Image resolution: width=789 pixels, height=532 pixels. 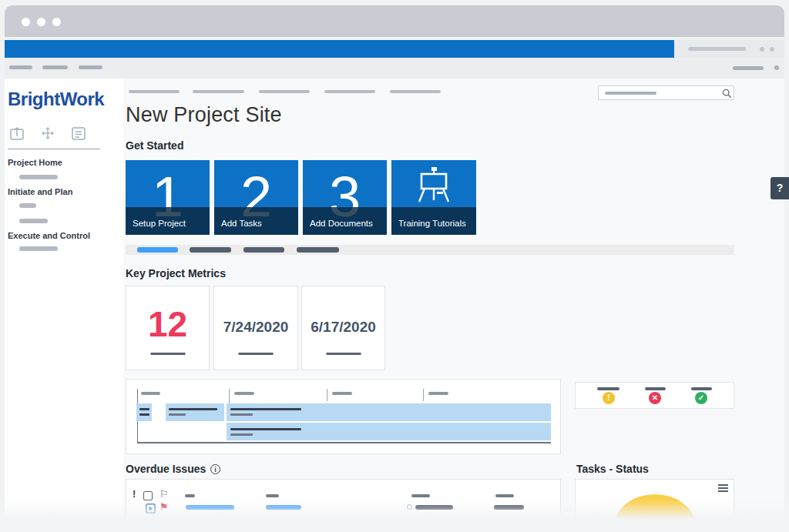 What do you see at coordinates (723, 489) in the screenshot?
I see `chart-menu-icon` at bounding box center [723, 489].